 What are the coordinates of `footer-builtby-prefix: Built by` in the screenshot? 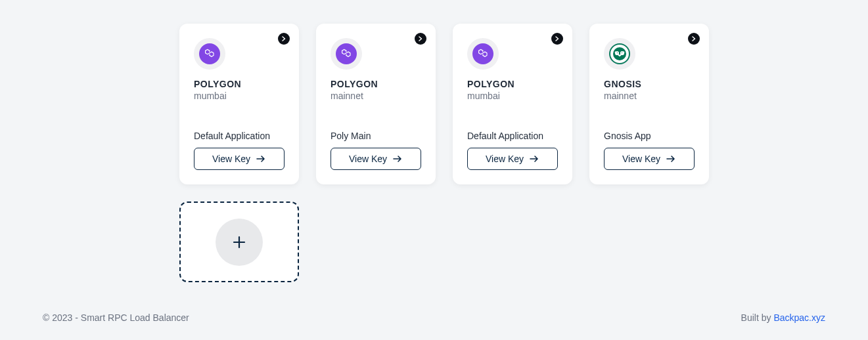 It's located at (758, 318).